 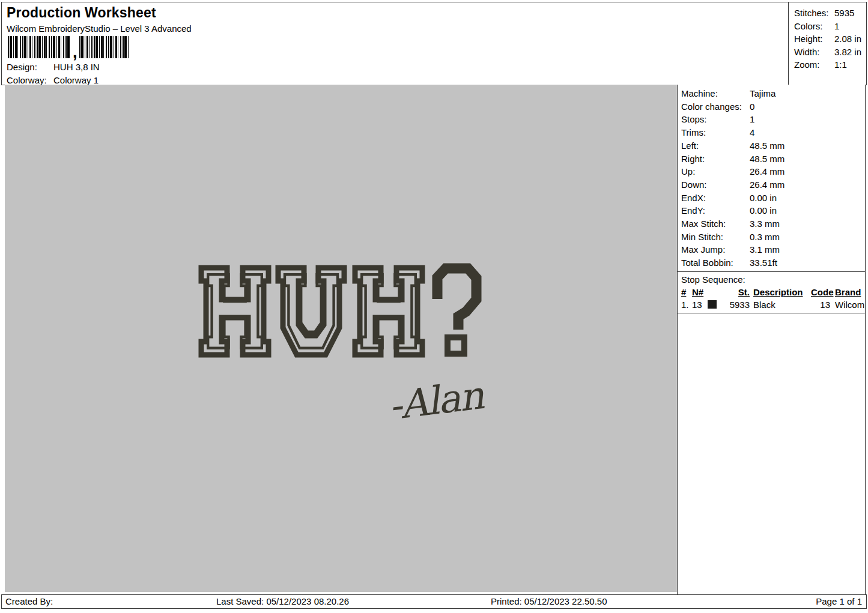 What do you see at coordinates (782, 292) in the screenshot?
I see `col-description: Description` at bounding box center [782, 292].